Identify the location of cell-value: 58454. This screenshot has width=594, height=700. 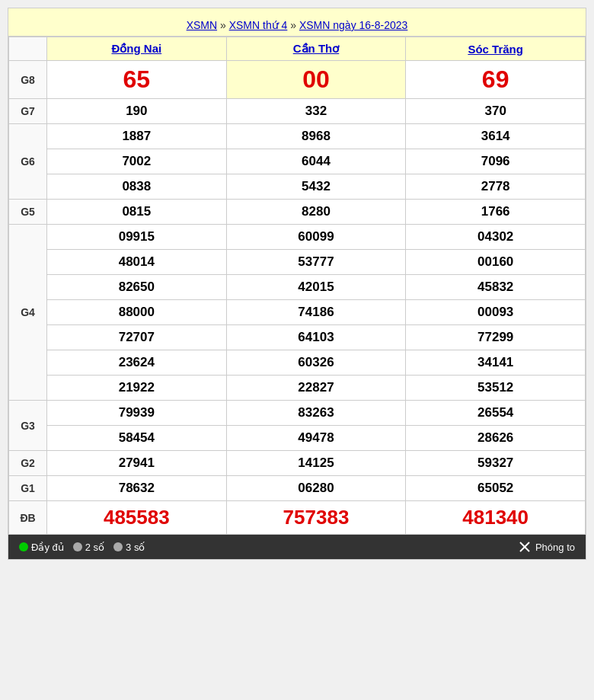
(137, 439).